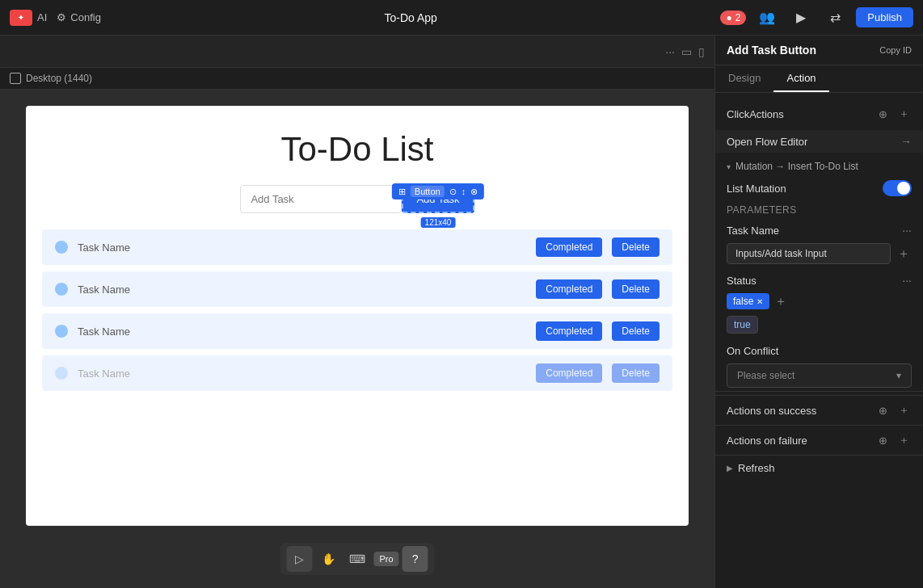  I want to click on false-tag: false ✕, so click(748, 301).